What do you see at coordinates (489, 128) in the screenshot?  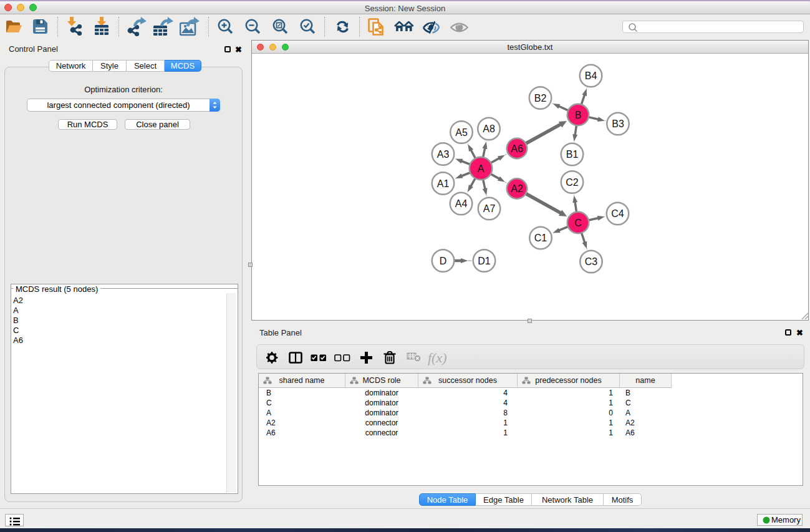 I see `svg-text: A8` at bounding box center [489, 128].